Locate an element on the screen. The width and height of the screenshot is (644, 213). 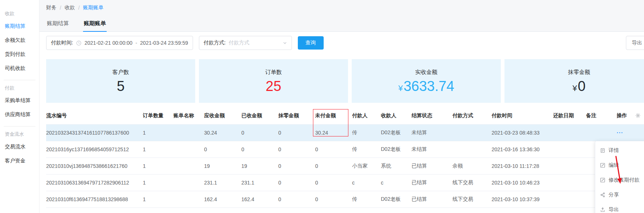
breadcrumb-item: 收款 is located at coordinates (70, 8).